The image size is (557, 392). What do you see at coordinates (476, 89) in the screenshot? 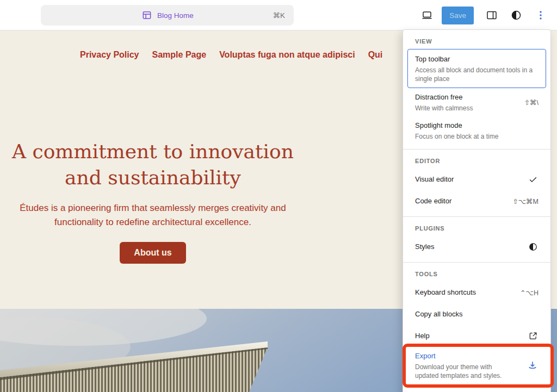
I see `menu-group-view: VIEW Top toolbar Access all block and do…` at bounding box center [476, 89].